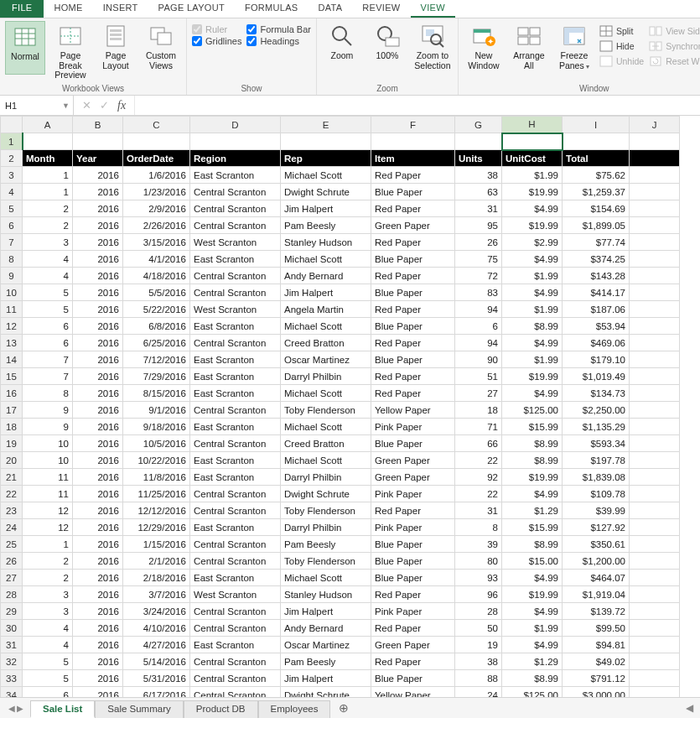  Describe the element at coordinates (413, 175) in the screenshot. I see `cell-F3: Red Paper` at that location.